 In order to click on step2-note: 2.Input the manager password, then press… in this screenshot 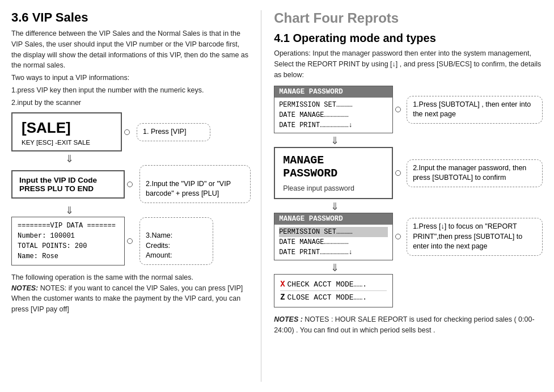, I will do `click(470, 173)`.